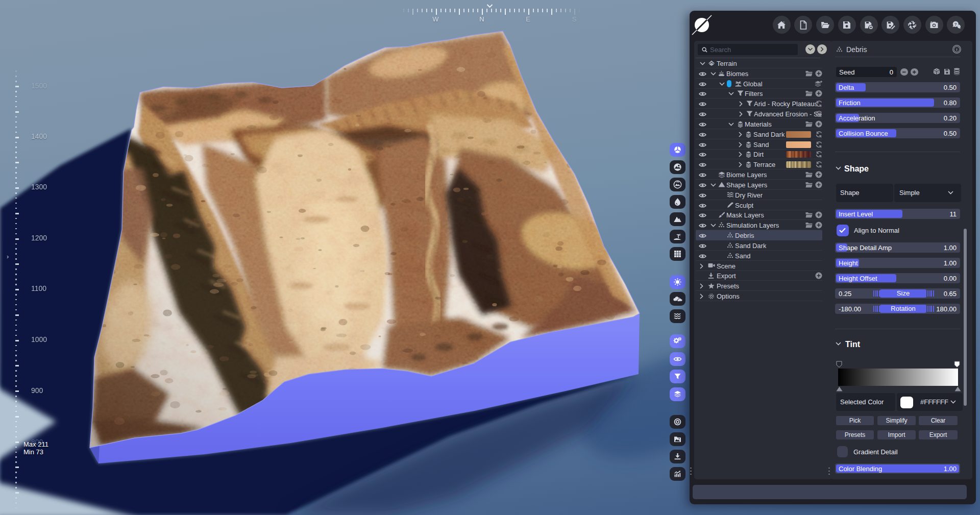 The width and height of the screenshot is (980, 515). Describe the element at coordinates (678, 219) in the screenshot. I see `tool-mountain-button` at that location.